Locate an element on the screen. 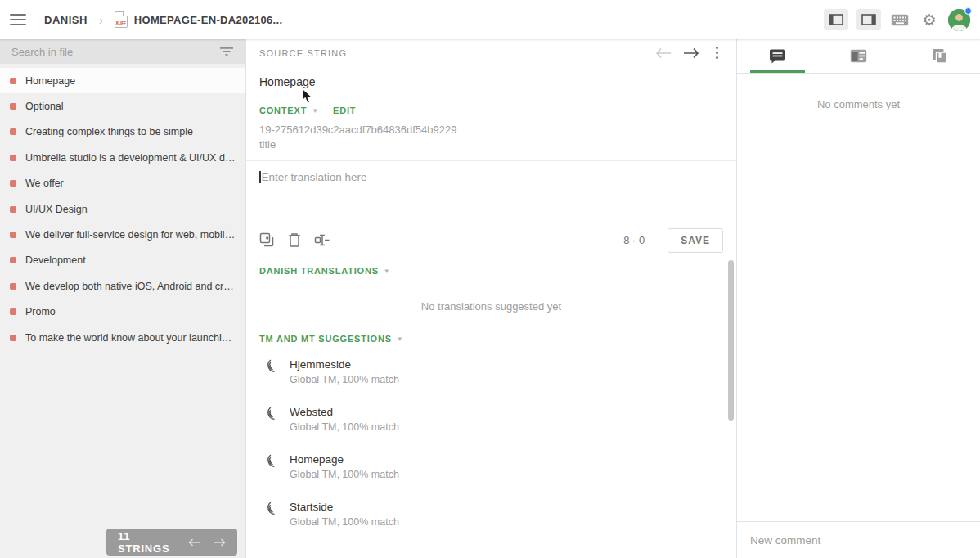 The image size is (980, 558). new-comment-input is located at coordinates (859, 540).